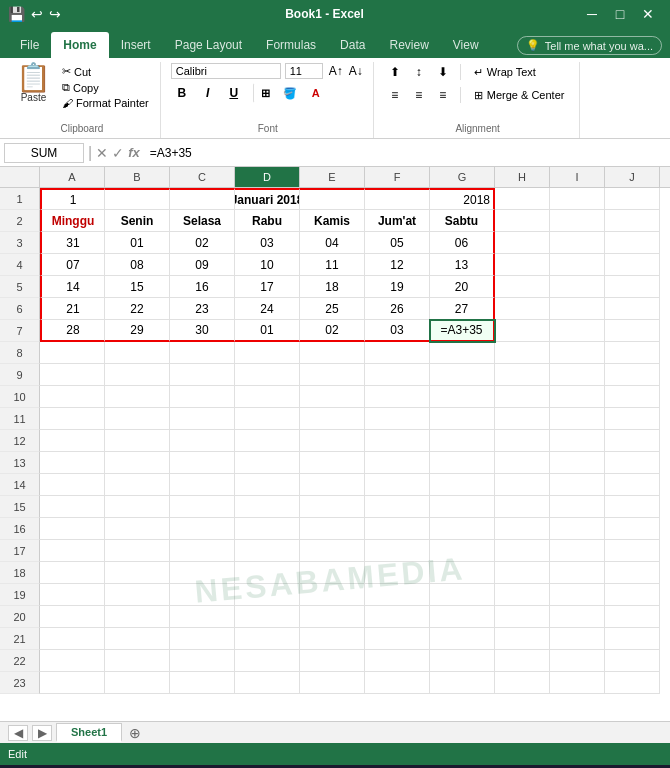 This screenshot has width=670, height=768. Describe the element at coordinates (398, 595) in the screenshot. I see `cell-F19` at that location.